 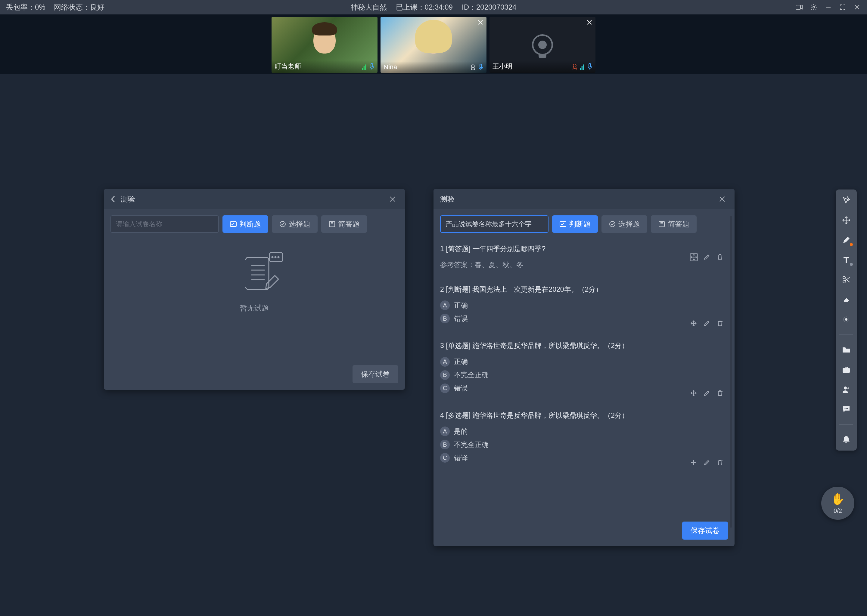 I want to click on settings-icon, so click(x=814, y=7).